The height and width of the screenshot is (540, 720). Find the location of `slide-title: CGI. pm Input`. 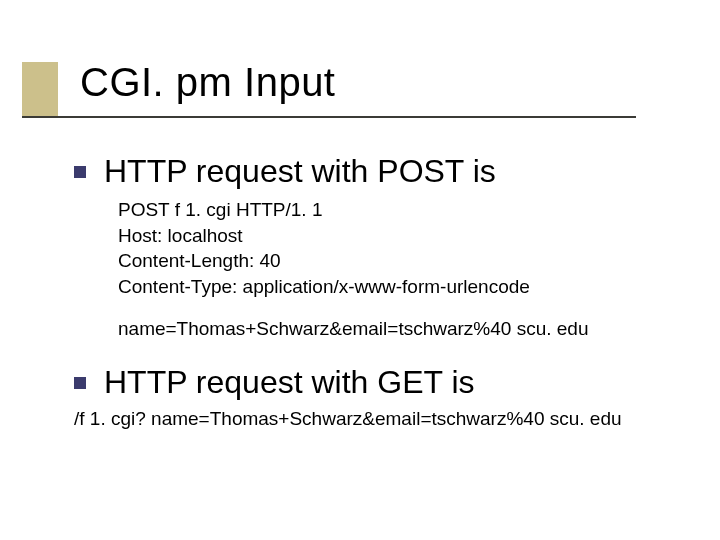

slide-title: CGI. pm Input is located at coordinates (208, 82).